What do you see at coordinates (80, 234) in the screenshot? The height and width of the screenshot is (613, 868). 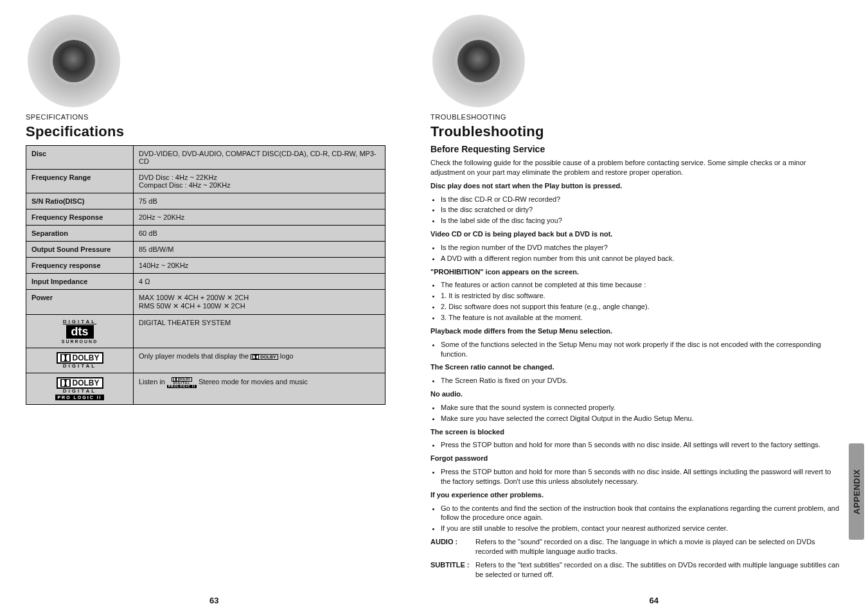 I see `spec-key: Separation` at bounding box center [80, 234].